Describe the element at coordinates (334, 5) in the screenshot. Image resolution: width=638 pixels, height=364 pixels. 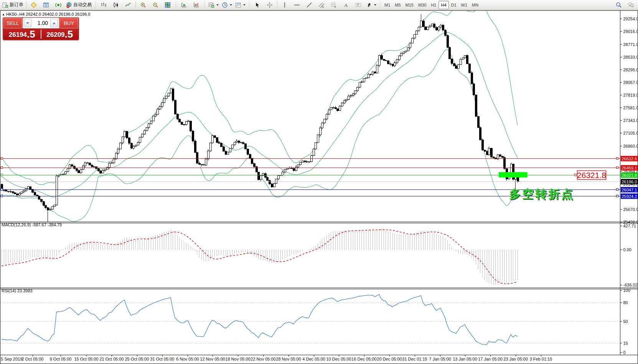
I see `fibonacci-button: F` at that location.